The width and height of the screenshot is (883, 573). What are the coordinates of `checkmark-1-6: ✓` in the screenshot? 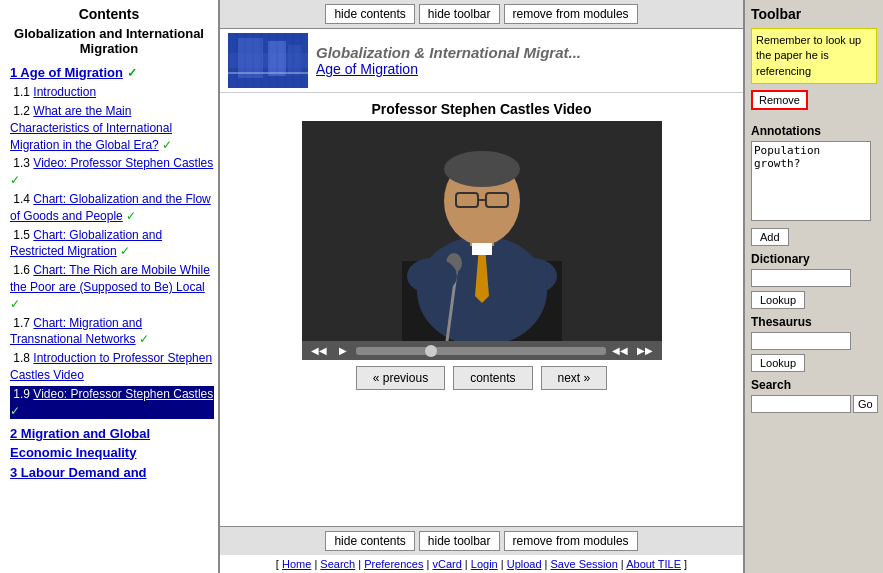 It's located at (15, 304).